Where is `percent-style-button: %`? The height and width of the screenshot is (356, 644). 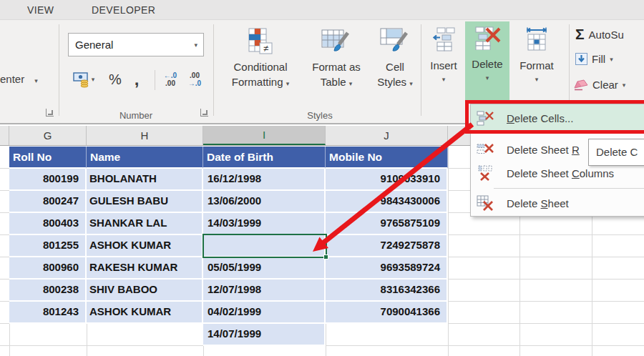 percent-style-button: % is located at coordinates (115, 79).